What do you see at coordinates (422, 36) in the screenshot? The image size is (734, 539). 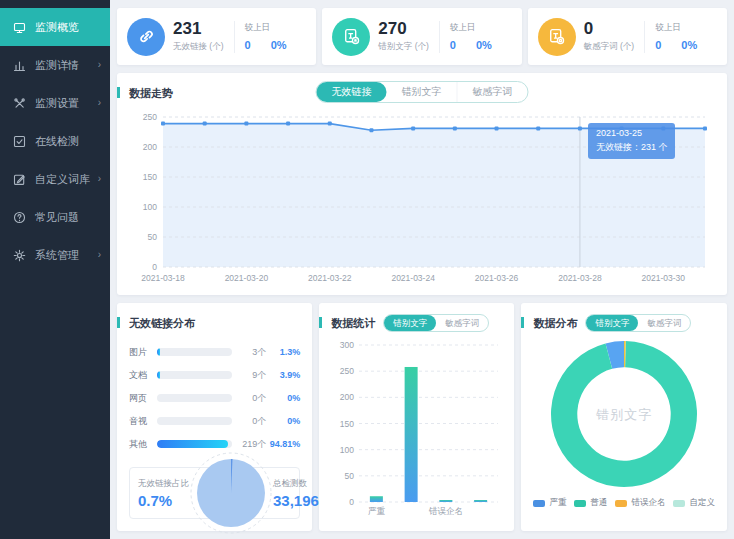 I see `stat-card-row: 231无效链接 (个)较上日00%270错别文字 (个)较上日00%0敏感字词 …` at bounding box center [422, 36].